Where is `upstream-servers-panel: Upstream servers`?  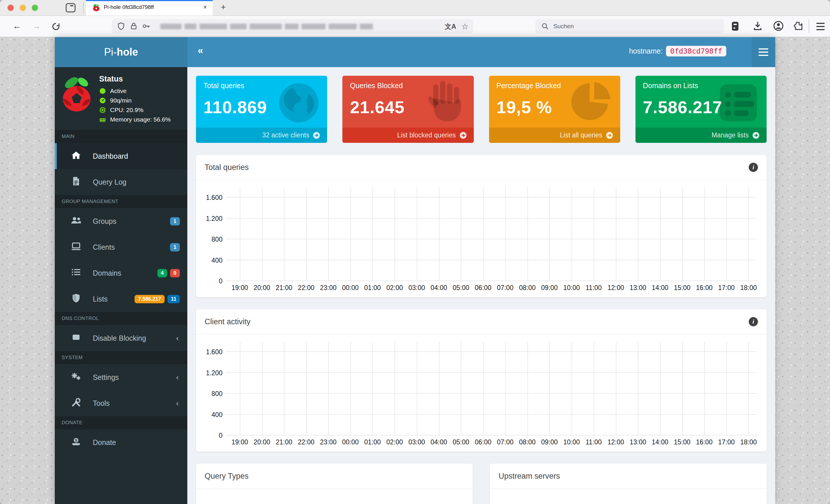
upstream-servers-panel: Upstream servers is located at coordinates (628, 484).